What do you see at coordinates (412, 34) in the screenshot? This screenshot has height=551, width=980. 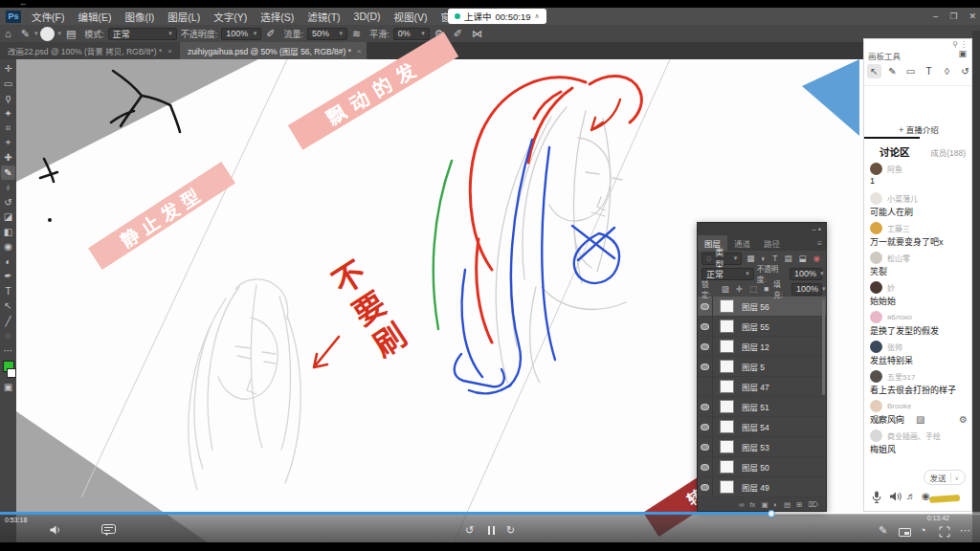 I see `smoothing-input: 0% ▾` at bounding box center [412, 34].